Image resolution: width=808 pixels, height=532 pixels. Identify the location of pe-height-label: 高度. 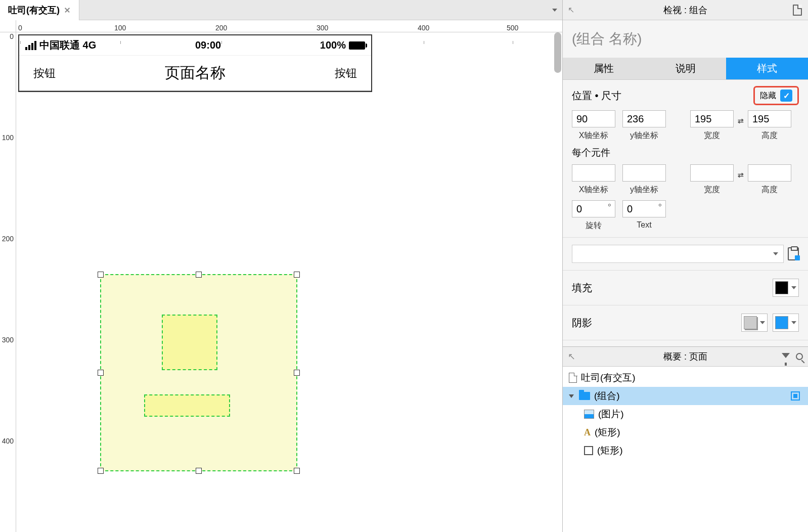
(770, 190).